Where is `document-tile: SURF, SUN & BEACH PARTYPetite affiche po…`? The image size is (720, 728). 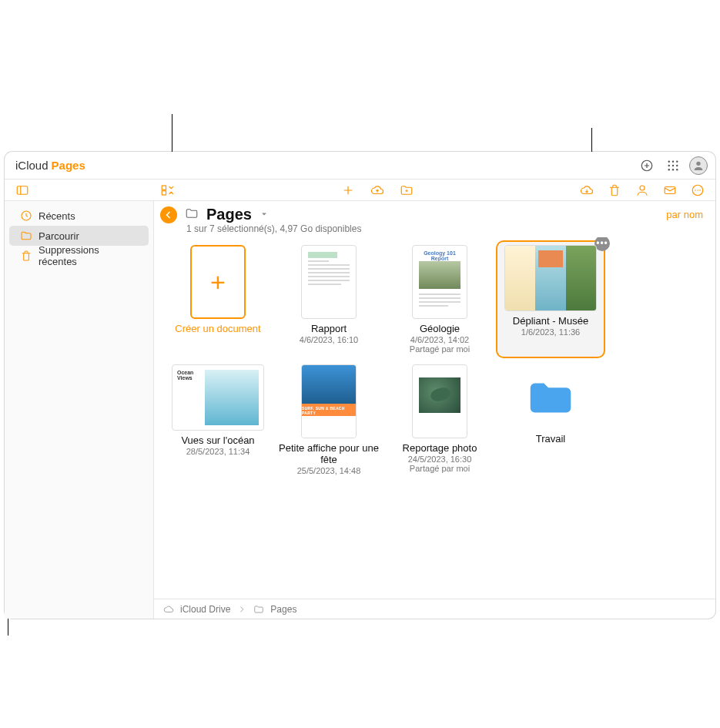 document-tile: SURF, SUN & BEACH PARTYPetite affiche po… is located at coordinates (329, 420).